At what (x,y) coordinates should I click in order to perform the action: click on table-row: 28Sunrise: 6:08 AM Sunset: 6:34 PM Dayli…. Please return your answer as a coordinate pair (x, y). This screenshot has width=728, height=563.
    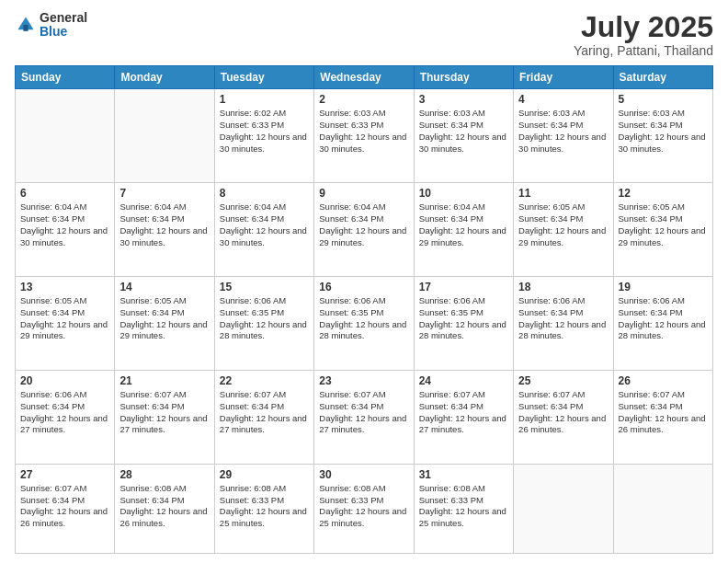
    Looking at the image, I should click on (165, 508).